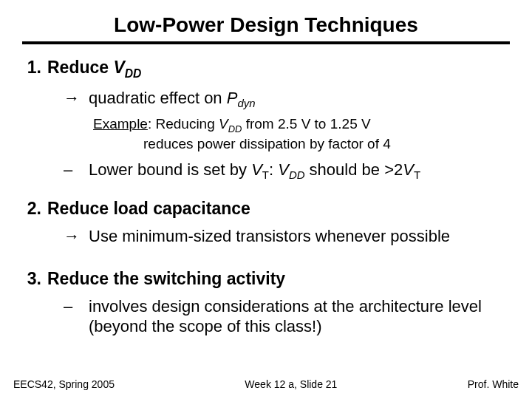  I want to click on subitem-minsize: → Use minimum-sized transistors whenever…, so click(287, 236).